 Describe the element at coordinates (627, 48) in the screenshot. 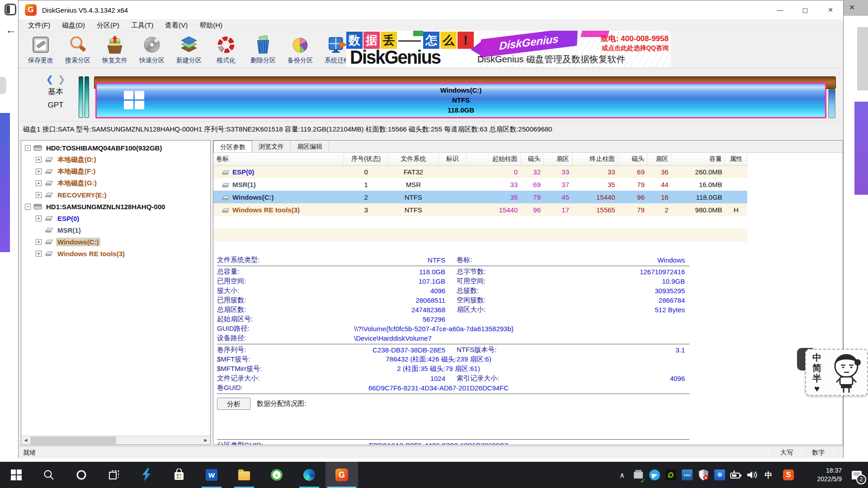

I see `banner-qq-link: 或点击此处选择QQ咨询` at that location.